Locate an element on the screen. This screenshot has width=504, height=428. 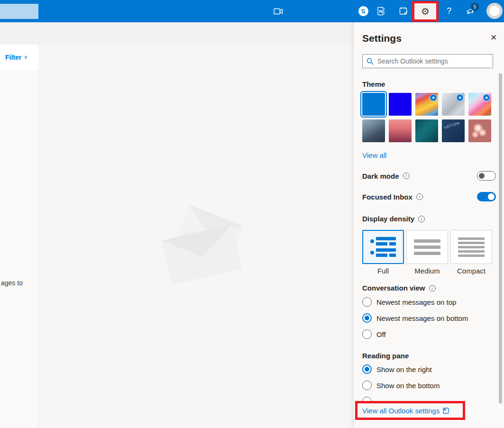
theme-tiles-row-1: ★ ★ ★ is located at coordinates (427, 104).